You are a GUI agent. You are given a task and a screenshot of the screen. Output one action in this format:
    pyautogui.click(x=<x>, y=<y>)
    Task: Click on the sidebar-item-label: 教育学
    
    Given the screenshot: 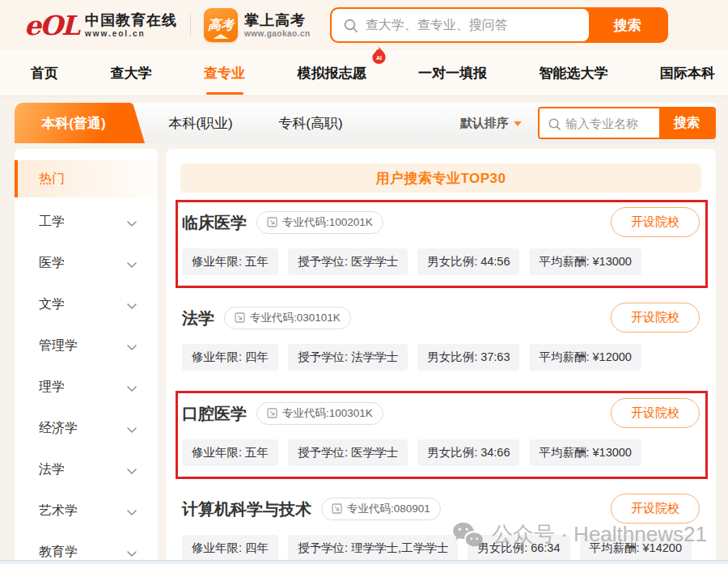 What is the action you would take?
    pyautogui.click(x=58, y=552)
    